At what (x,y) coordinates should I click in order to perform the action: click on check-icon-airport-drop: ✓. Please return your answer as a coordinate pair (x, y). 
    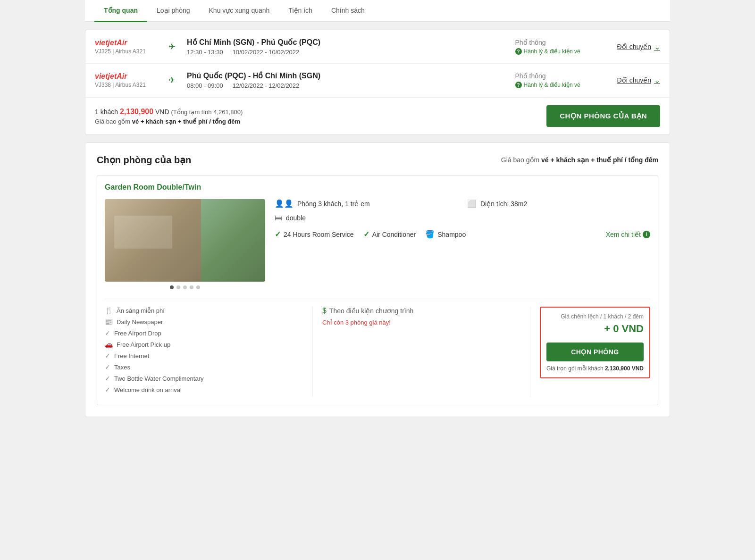
    Looking at the image, I should click on (108, 333).